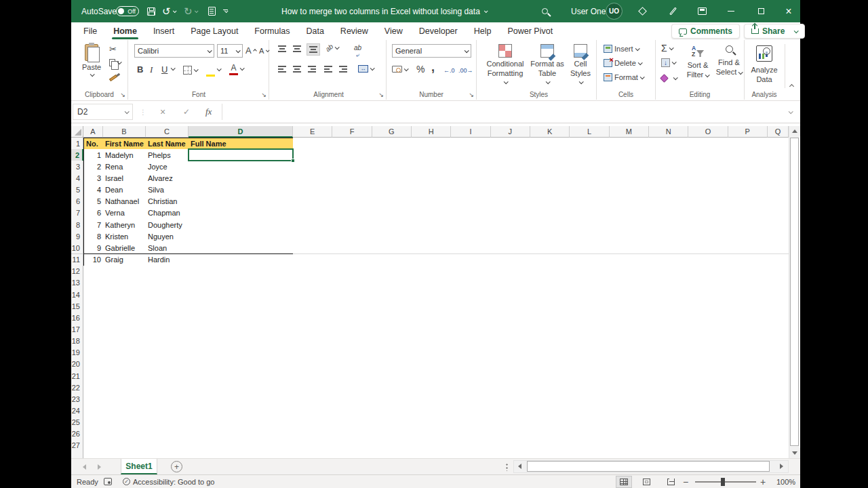  Describe the element at coordinates (705, 31) in the screenshot. I see `comments-button: Comments` at that location.